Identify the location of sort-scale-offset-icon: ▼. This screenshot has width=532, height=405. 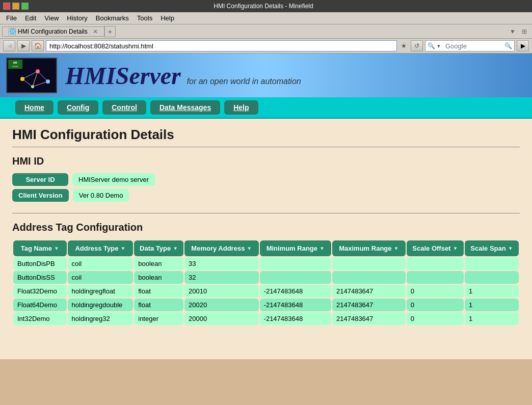
(455, 249).